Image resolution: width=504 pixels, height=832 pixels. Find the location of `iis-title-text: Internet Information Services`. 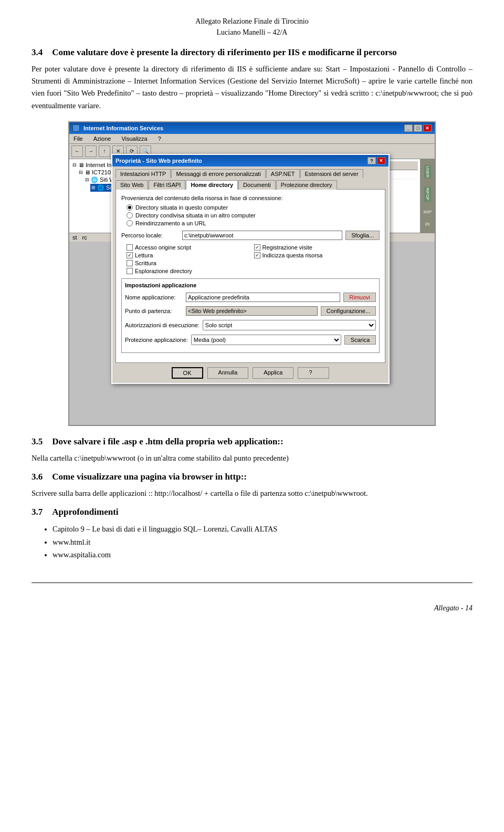

iis-title-text: Internet Information Services is located at coordinates (118, 128).